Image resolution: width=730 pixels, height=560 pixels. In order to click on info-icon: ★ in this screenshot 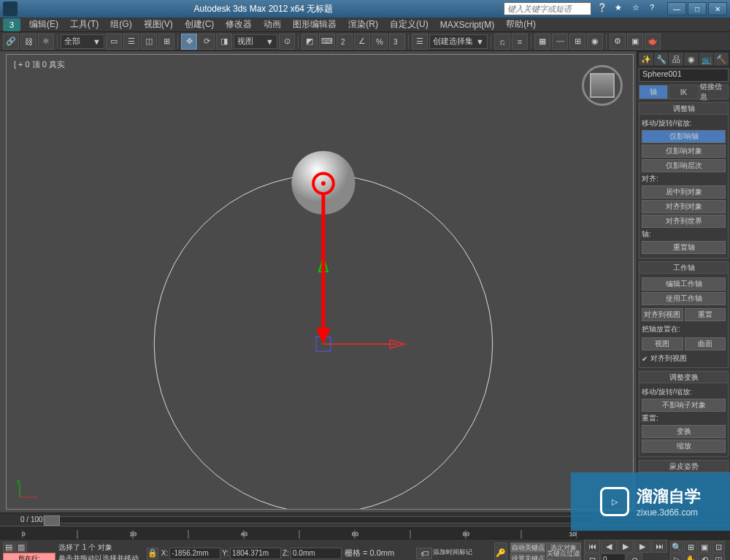, I will do `click(620, 9)`.